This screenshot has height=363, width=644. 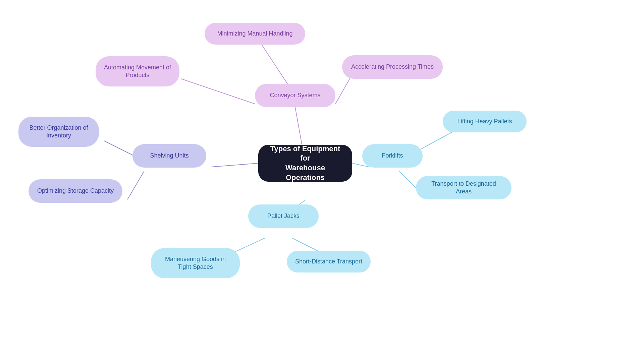 What do you see at coordinates (464, 188) in the screenshot?
I see `transport-designated-node: Transport to Designated Areas` at bounding box center [464, 188].